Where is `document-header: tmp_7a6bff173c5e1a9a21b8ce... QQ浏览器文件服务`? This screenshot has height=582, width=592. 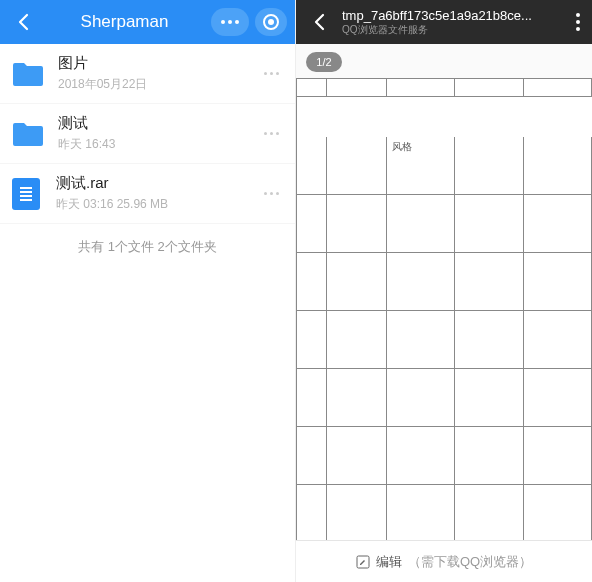
document-header: tmp_7a6bff173c5e1a9a21b8ce... QQ浏览器文件服务 is located at coordinates (444, 22).